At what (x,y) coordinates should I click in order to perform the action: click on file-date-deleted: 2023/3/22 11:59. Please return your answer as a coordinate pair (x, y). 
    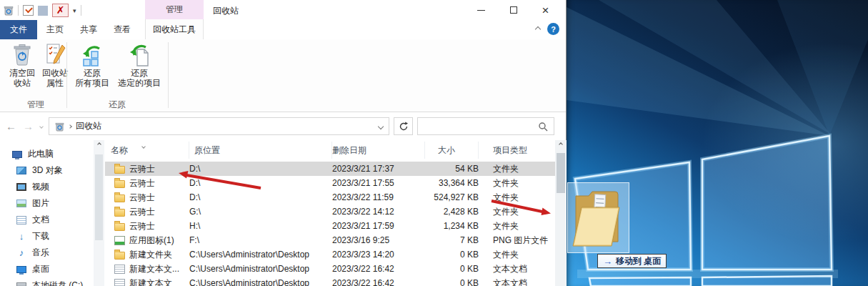
    Looking at the image, I should click on (379, 197).